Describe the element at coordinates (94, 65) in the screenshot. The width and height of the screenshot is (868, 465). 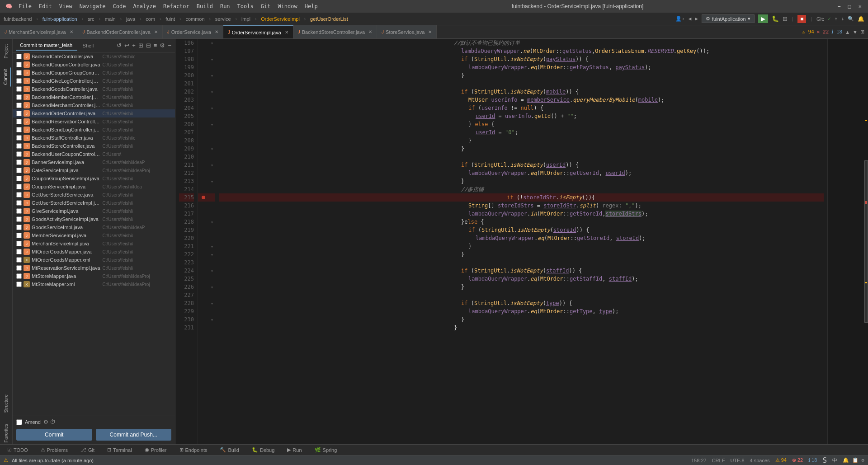
I see `file-item-1: J BackendCouponController.java C:\Users\…` at that location.